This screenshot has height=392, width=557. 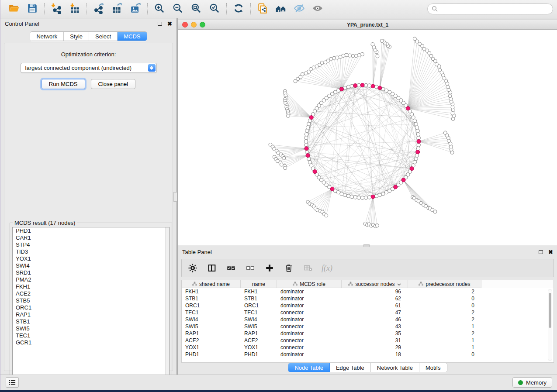 What do you see at coordinates (91, 308) in the screenshot?
I see `mcds-result-item: ORC1` at bounding box center [91, 308].